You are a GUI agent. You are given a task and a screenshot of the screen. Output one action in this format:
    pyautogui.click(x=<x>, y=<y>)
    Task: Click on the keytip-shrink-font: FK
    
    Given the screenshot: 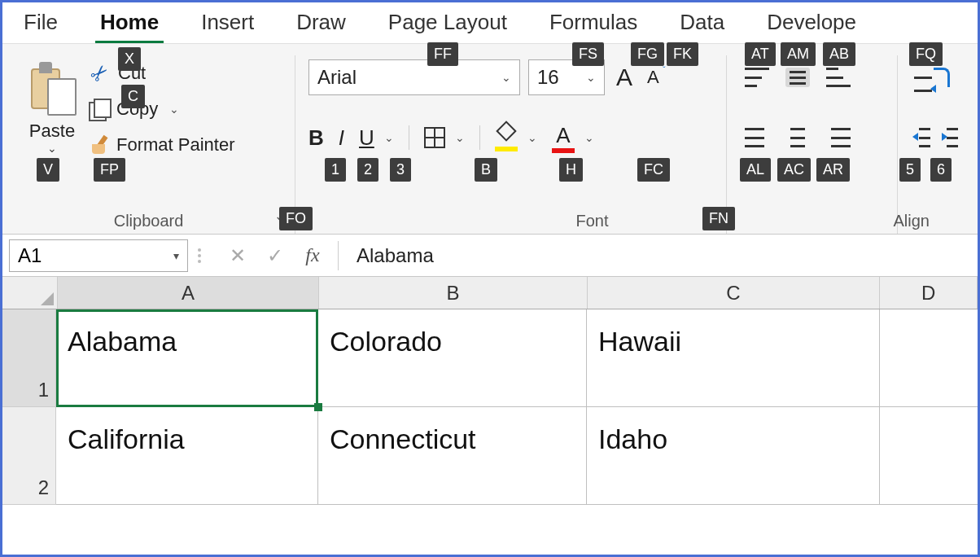 What is the action you would take?
    pyautogui.click(x=682, y=54)
    